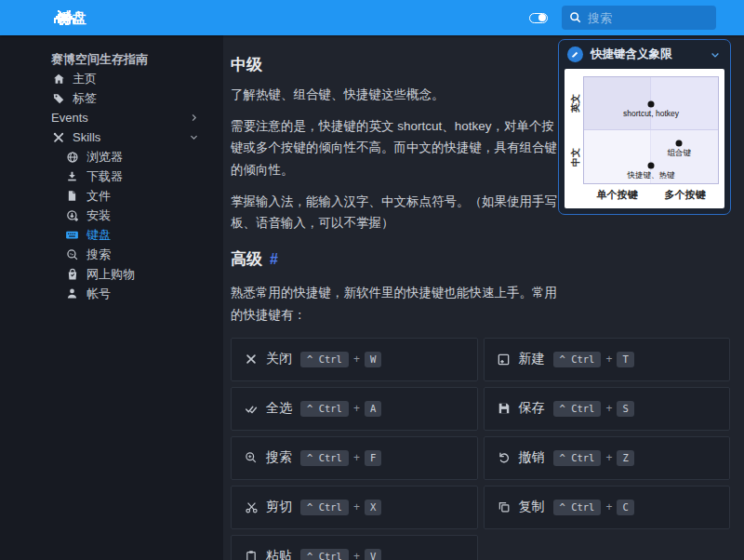 The image size is (744, 560). I want to click on data-point: shortcut, hotkey, so click(651, 104).